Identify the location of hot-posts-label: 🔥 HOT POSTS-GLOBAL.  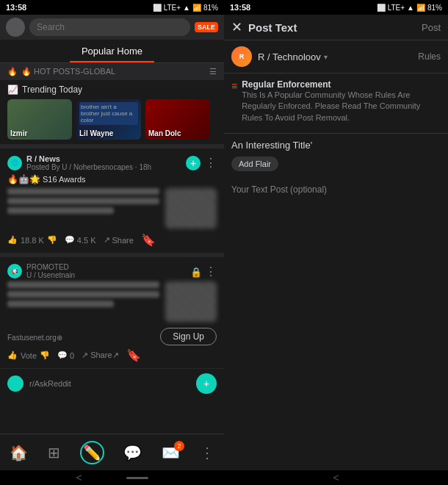
(68, 72).